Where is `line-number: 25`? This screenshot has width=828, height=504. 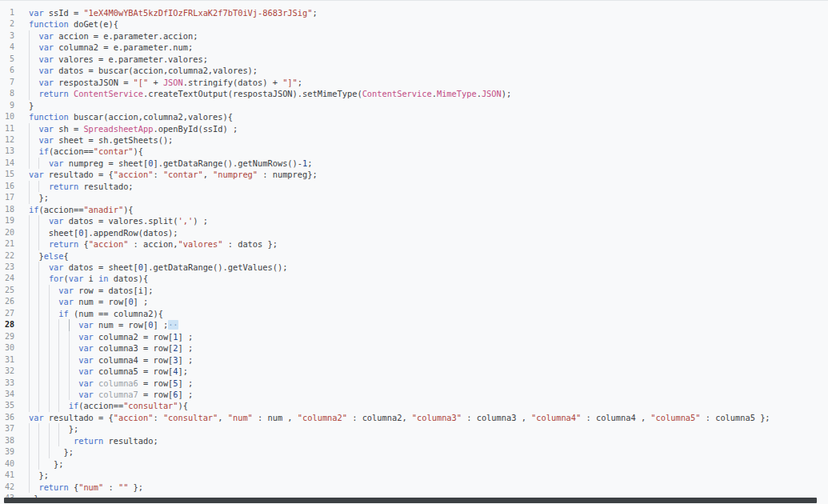 line-number: 25 is located at coordinates (7, 290).